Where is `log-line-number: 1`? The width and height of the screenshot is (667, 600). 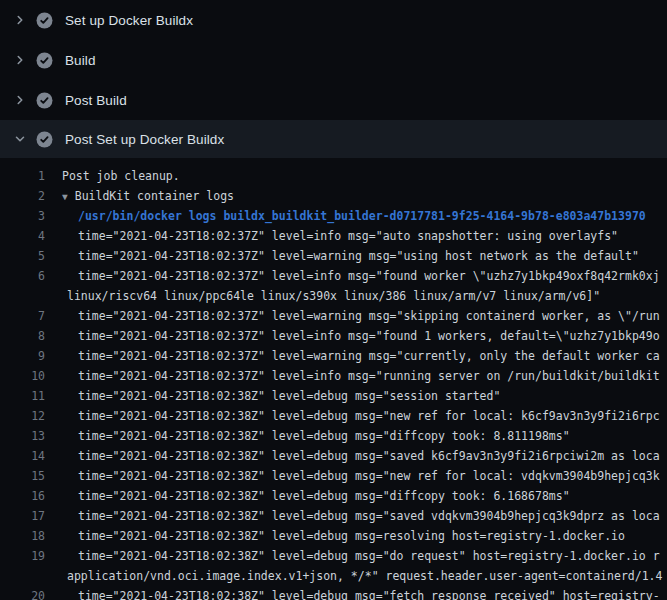 log-line-number: 1 is located at coordinates (22, 176).